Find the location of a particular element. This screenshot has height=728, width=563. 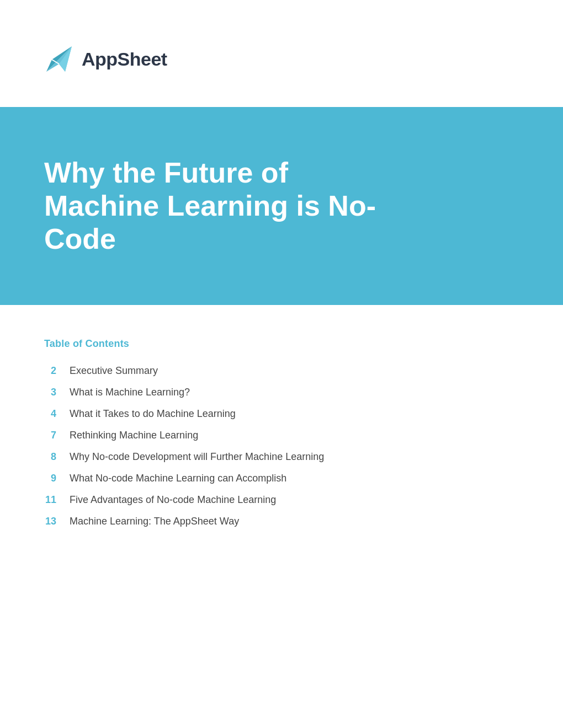

toc-item: 9What No-code Machine Learning can Accom… is located at coordinates (282, 479).